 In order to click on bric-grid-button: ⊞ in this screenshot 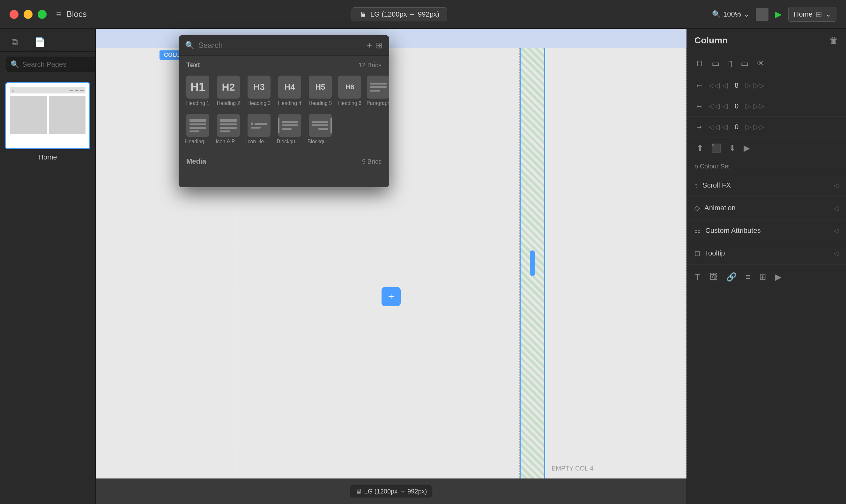, I will do `click(379, 46)`.